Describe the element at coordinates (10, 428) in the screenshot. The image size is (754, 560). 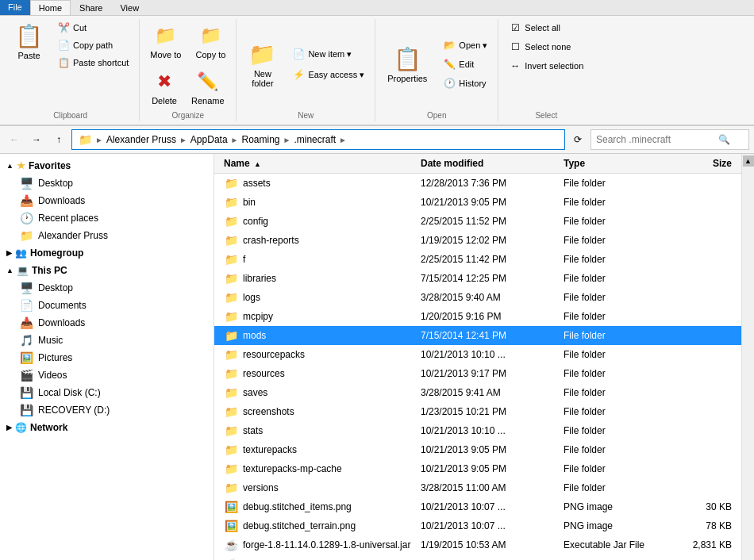
I see `network-arrow: ▶` at that location.